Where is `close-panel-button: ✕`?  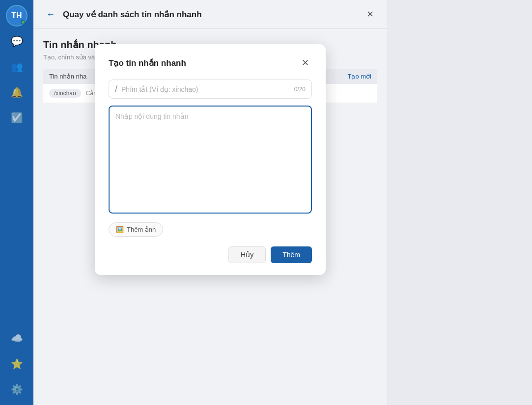
close-panel-button: ✕ is located at coordinates (370, 14).